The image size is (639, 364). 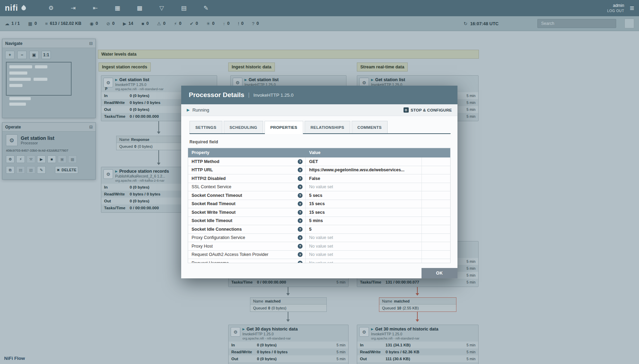 I want to click on input-port-tool: ⇥, so click(x=73, y=8).